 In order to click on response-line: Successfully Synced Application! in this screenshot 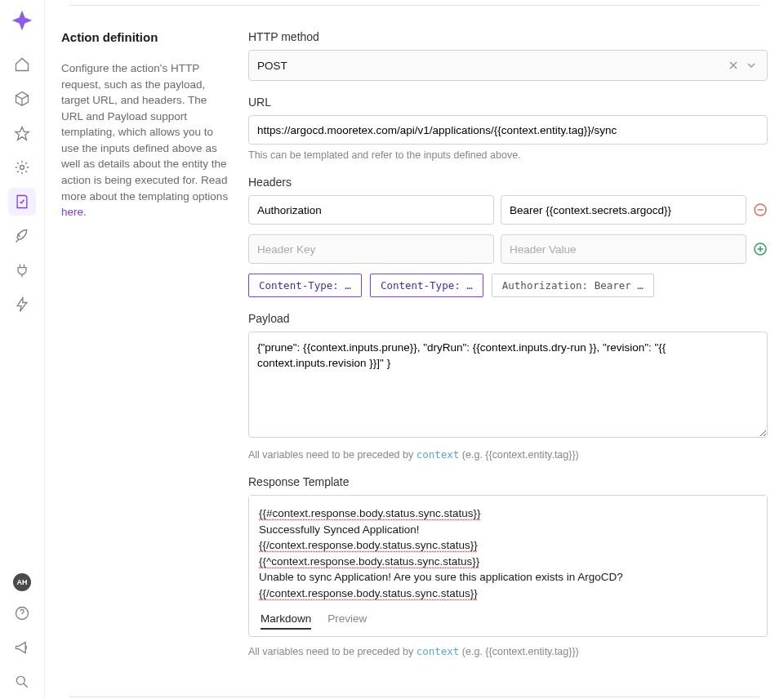, I will do `click(340, 529)`.